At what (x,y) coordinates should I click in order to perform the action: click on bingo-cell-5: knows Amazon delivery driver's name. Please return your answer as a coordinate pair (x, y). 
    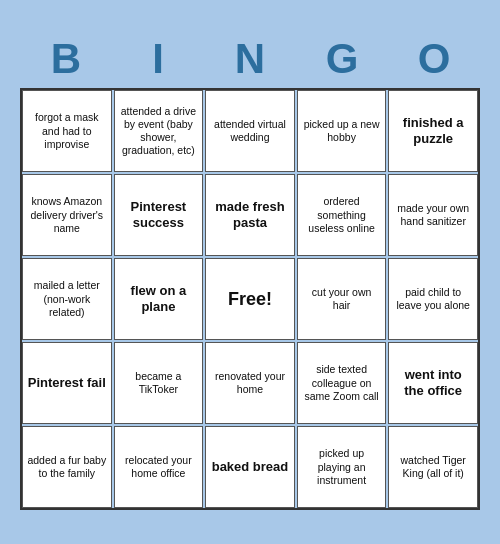
    Looking at the image, I should click on (67, 215).